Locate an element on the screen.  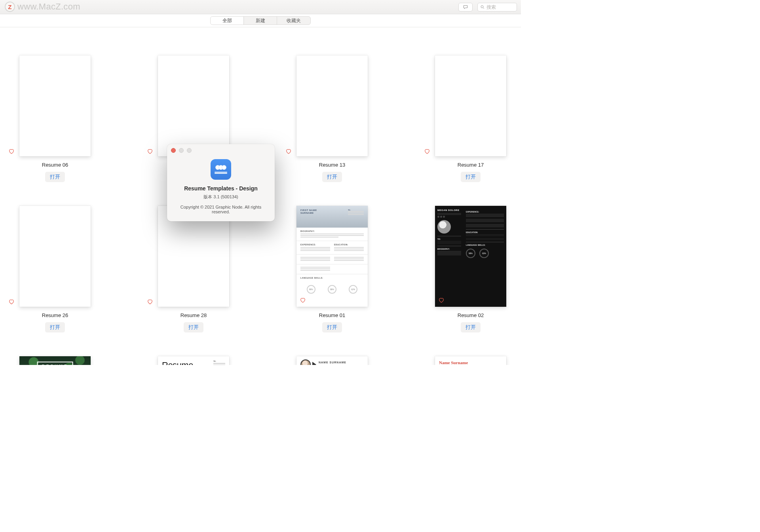
template-card: Name Surname is located at coordinates (471, 361).